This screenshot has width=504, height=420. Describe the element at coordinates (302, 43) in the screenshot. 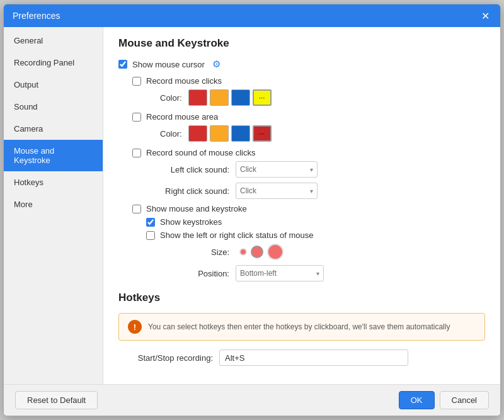

I see `mouse-keystroke-title: Mouse and Keystroke` at that location.